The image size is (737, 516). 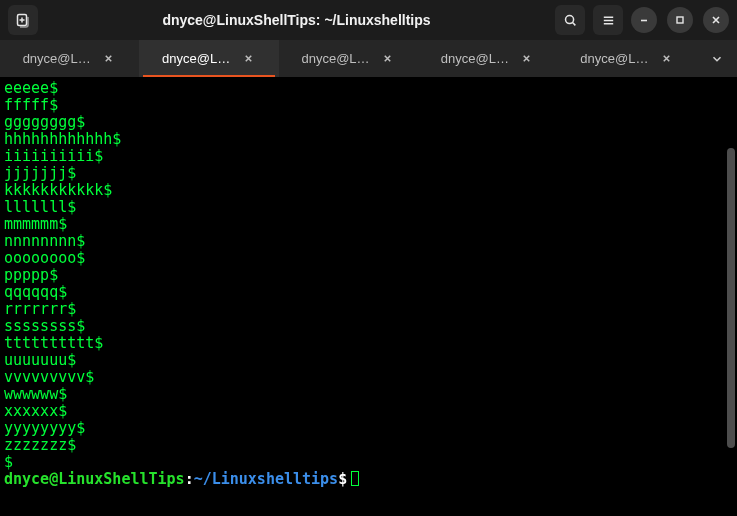 I want to click on prompt-colon: :, so click(x=190, y=479).